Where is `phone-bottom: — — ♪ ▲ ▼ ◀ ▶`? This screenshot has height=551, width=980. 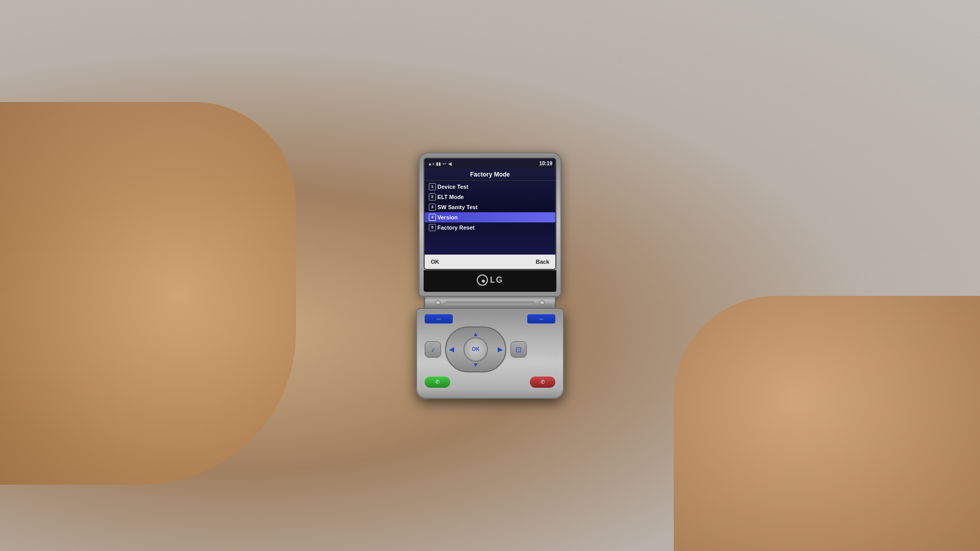
phone-bottom: — — ♪ ▲ ▼ ◀ ▶ is located at coordinates (490, 354).